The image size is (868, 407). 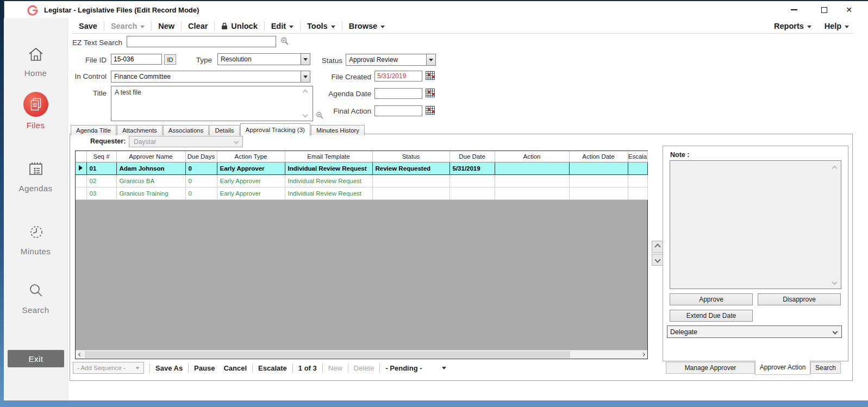 I want to click on in-control-label: In Control, so click(x=86, y=76).